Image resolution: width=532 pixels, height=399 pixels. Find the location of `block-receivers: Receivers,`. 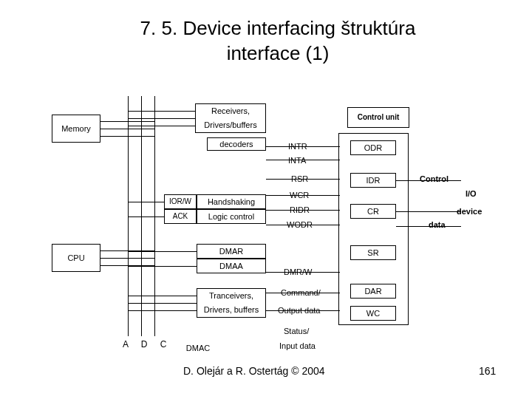

block-receivers: Receivers, is located at coordinates (231, 111).